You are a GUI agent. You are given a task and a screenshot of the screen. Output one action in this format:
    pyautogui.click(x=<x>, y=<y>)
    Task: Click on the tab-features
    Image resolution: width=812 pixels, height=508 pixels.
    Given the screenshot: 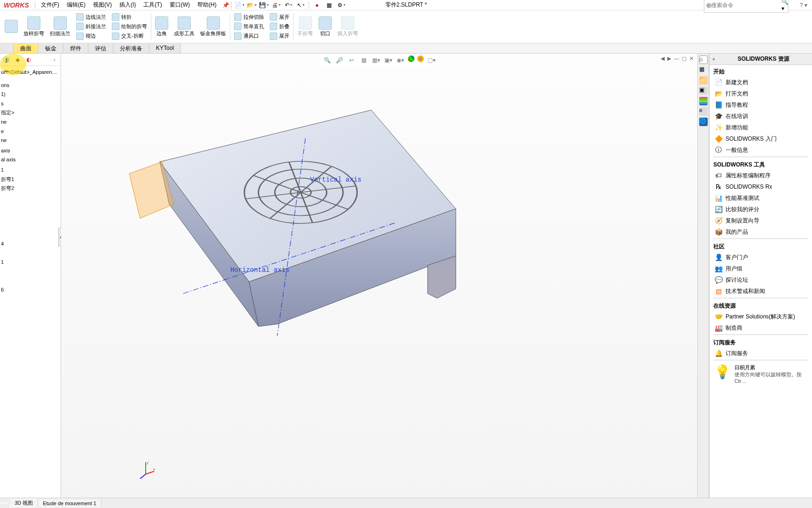 What is the action you would take?
    pyautogui.click(x=7, y=48)
    